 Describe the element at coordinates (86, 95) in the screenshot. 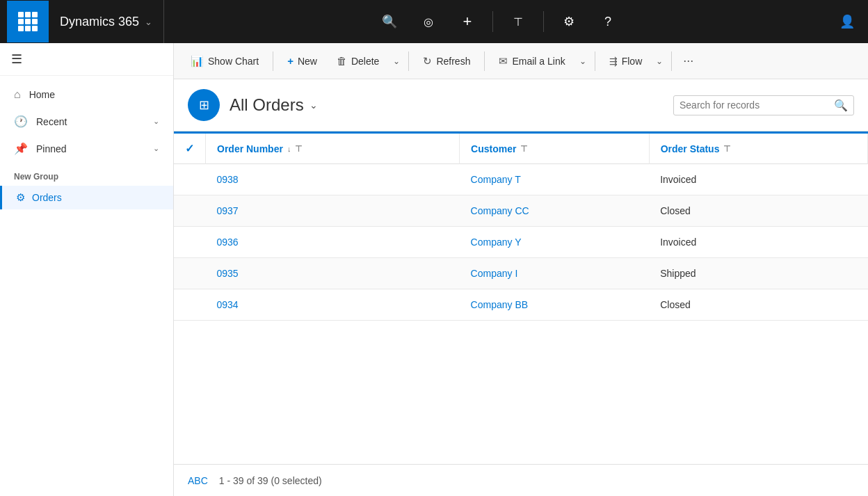

I see `sidebar-item-home: ⌂ Home` at that location.